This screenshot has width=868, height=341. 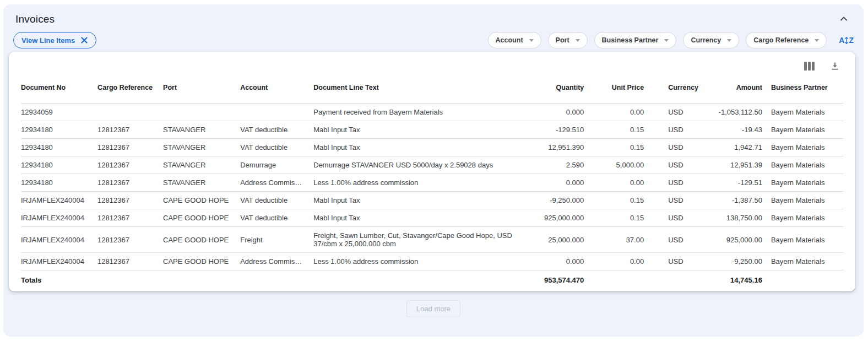 I want to click on cell-port: STAVANGER, so click(x=202, y=183).